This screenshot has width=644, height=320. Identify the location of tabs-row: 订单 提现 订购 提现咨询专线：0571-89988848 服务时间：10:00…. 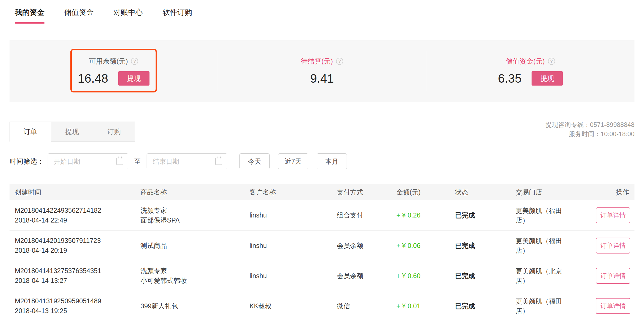
(322, 131).